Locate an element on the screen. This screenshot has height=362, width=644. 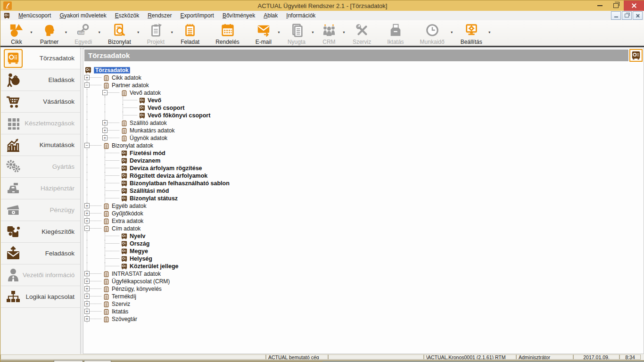
tree-node-label: Vevő adatok is located at coordinates (145, 93).